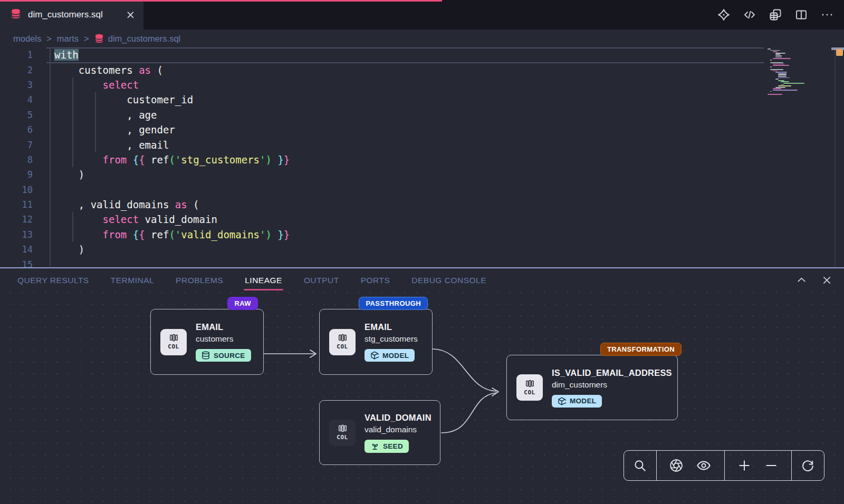 The height and width of the screenshot is (504, 844). Describe the element at coordinates (178, 219) in the screenshot. I see `syntax-token: valid_domain` at that location.